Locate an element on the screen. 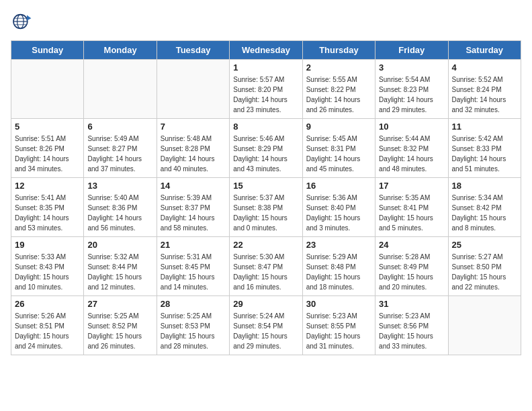 The width and height of the screenshot is (532, 411). cell-info: Sunrise: 5:46 AM Sunset: 8:29 PM Dayligh… is located at coordinates (266, 154).